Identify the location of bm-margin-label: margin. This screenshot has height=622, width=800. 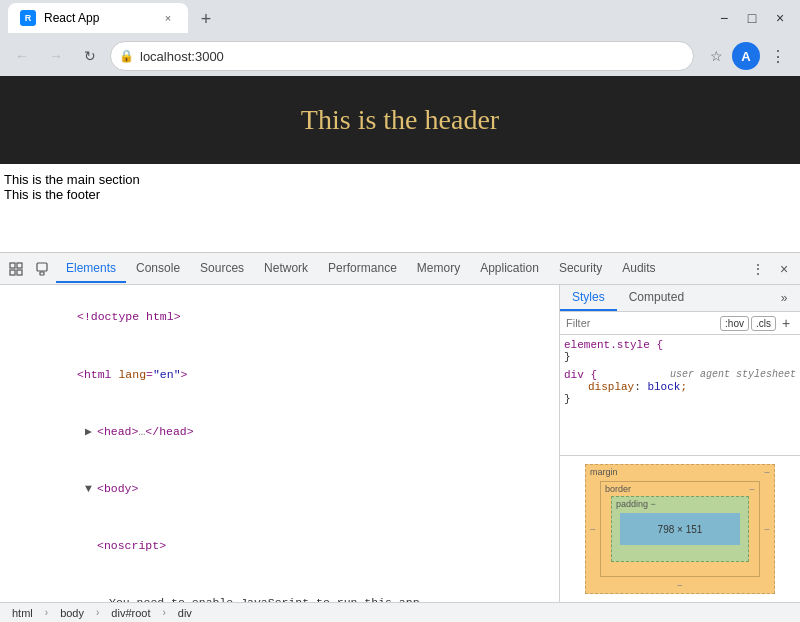
(604, 472).